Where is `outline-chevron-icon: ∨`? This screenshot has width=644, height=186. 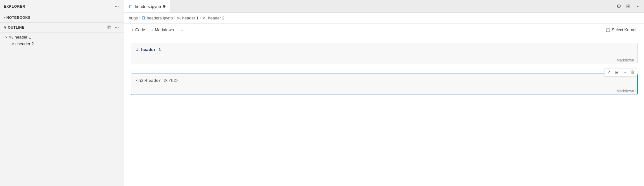
outline-chevron-icon: ∨ is located at coordinates (5, 27).